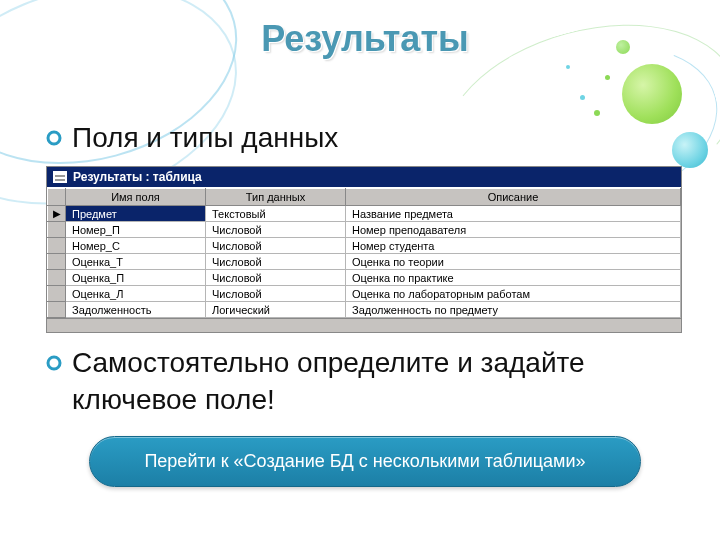 The image size is (720, 540). I want to click on row-selector-header, so click(57, 198).